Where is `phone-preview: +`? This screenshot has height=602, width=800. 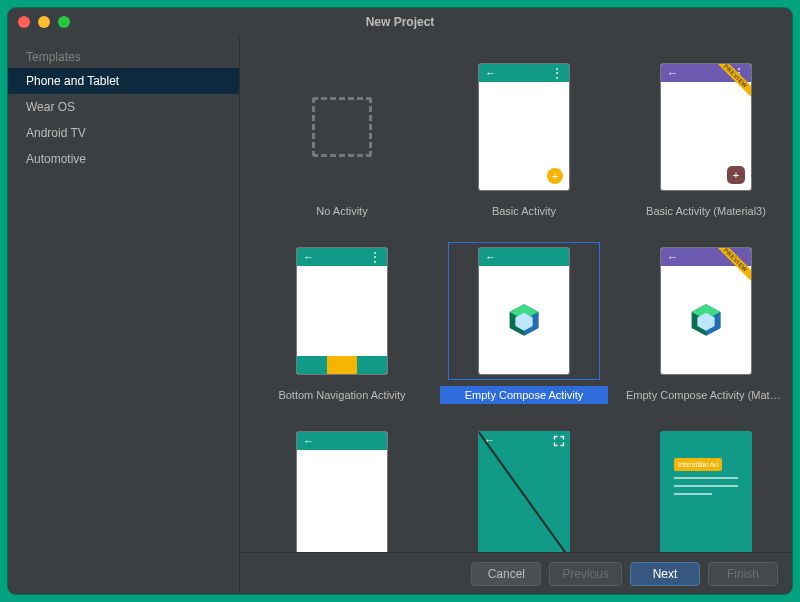 phone-preview: + is located at coordinates (524, 127).